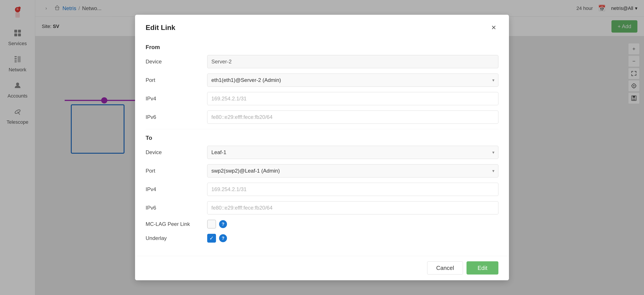 The image size is (644, 295). Describe the element at coordinates (223, 224) in the screenshot. I see `mc-lag-help-icon: ?` at that location.